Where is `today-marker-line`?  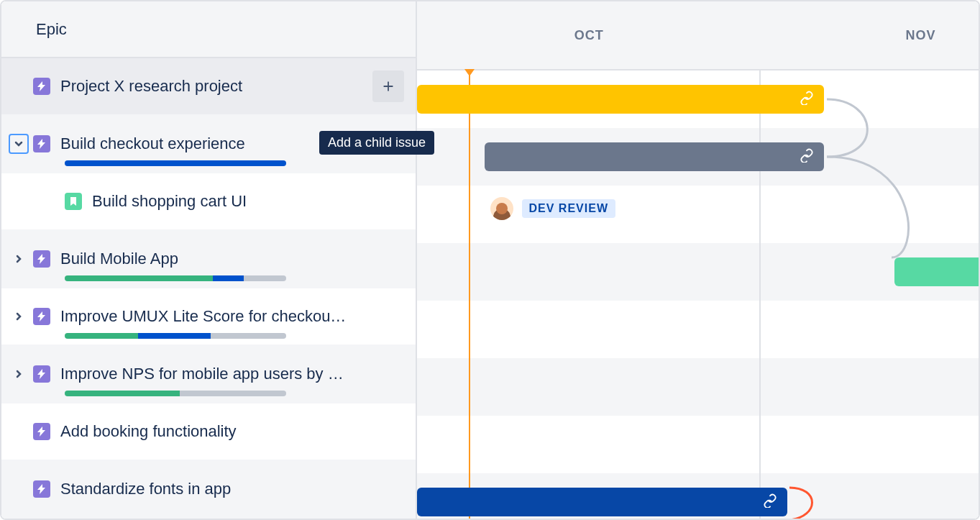 today-marker-line is located at coordinates (470, 295).